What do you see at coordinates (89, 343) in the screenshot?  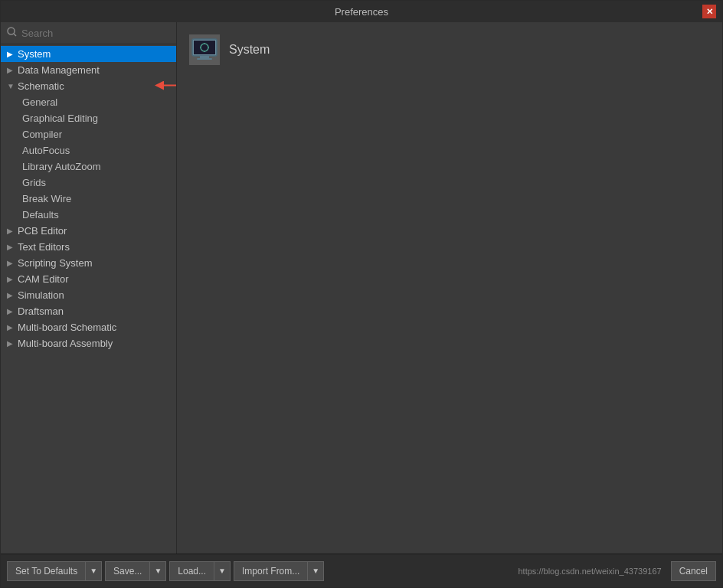 I see `sidebar-item-multi-board-assembly: ▶ Multi-board Assembly` at bounding box center [89, 343].